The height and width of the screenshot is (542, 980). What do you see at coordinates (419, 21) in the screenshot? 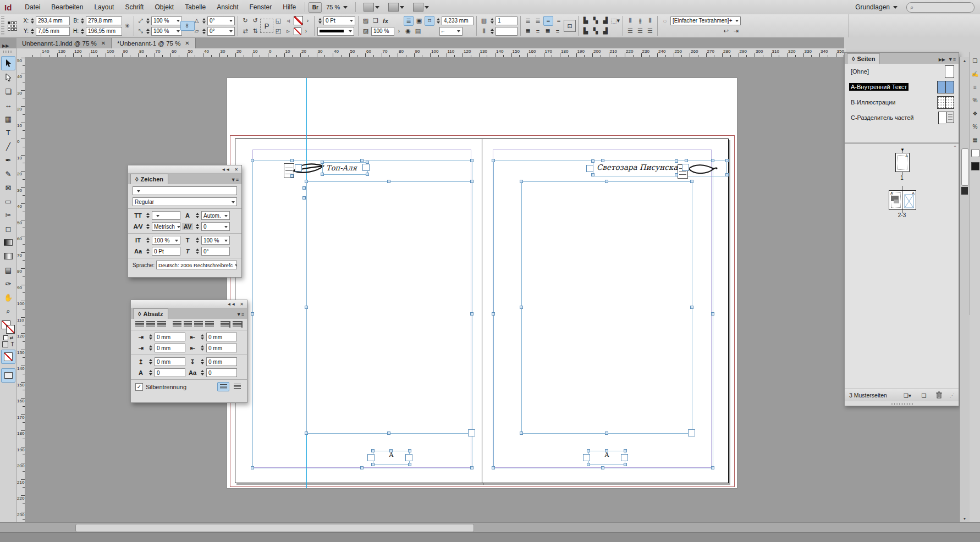
I see `wrap-bounding-box-button: ▣` at bounding box center [419, 21].